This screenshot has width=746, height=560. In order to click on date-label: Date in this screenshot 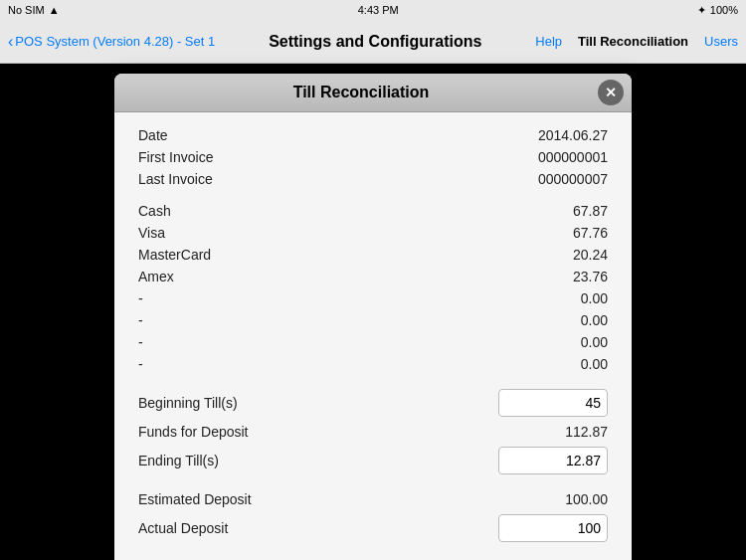, I will do `click(153, 135)`.